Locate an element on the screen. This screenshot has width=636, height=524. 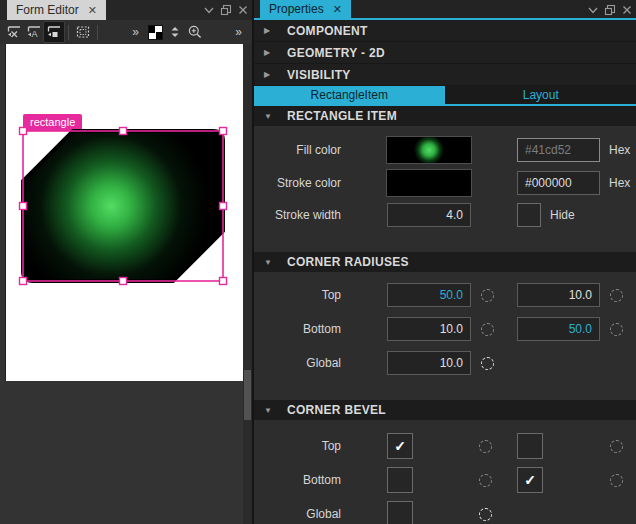
rectangle-item-shape is located at coordinates (123, 206).